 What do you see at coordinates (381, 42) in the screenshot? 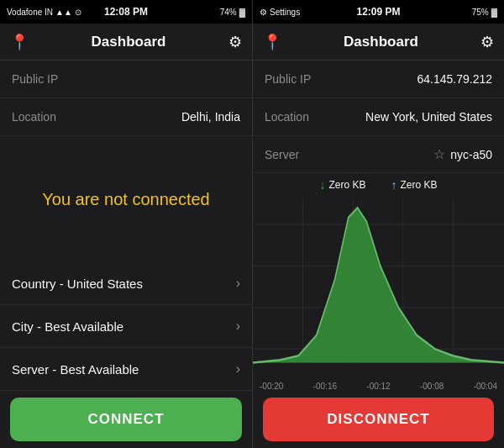
I see `right-header-title: Dashboard` at bounding box center [381, 42].